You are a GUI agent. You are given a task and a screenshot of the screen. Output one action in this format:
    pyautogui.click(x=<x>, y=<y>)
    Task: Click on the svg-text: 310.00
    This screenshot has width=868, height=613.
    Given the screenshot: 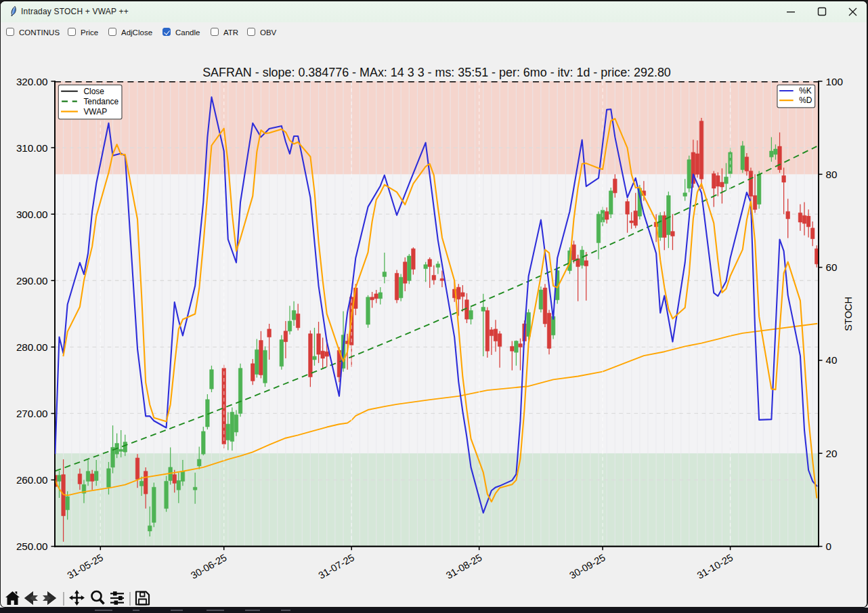 What is the action you would take?
    pyautogui.click(x=32, y=148)
    